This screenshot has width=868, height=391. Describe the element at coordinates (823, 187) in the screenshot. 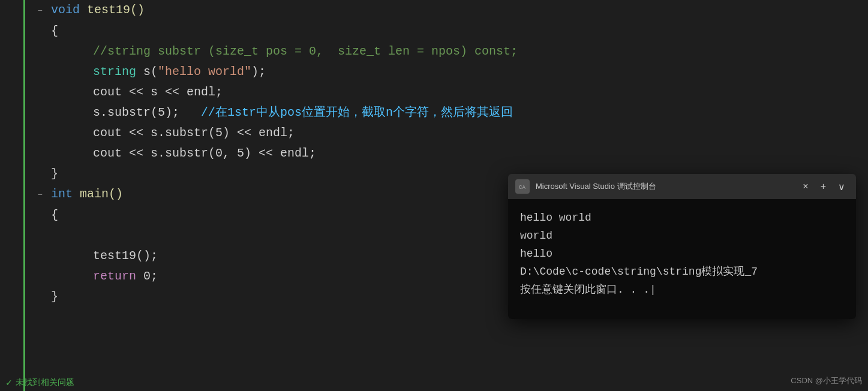

I see `terminal-add-button: +` at that location.